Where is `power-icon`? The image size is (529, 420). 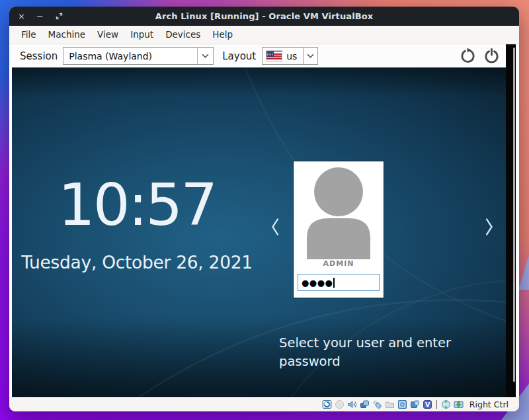 power-icon is located at coordinates (492, 56).